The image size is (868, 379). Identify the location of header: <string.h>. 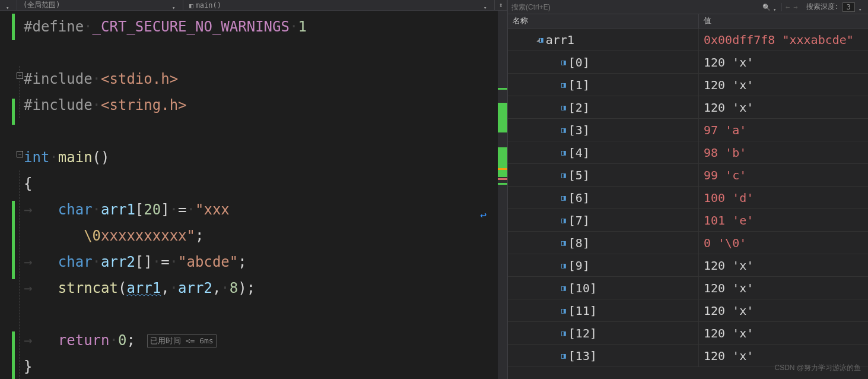
(144, 105).